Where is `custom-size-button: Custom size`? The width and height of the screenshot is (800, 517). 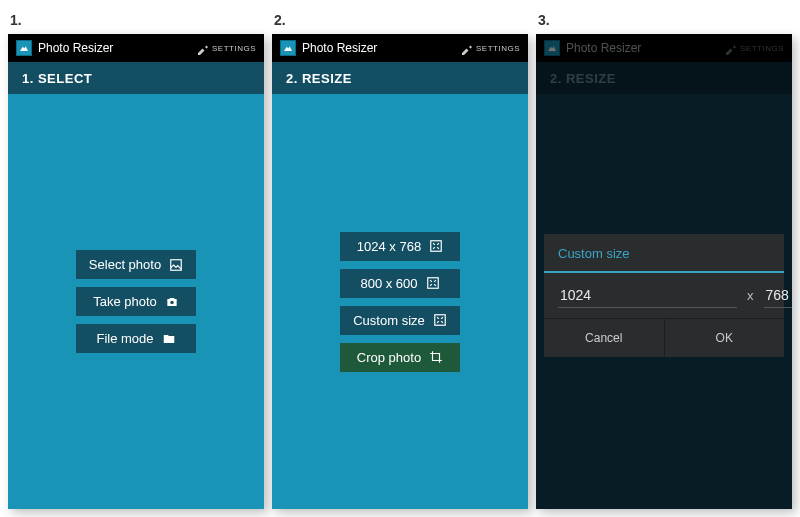 custom-size-button: Custom size is located at coordinates (400, 320).